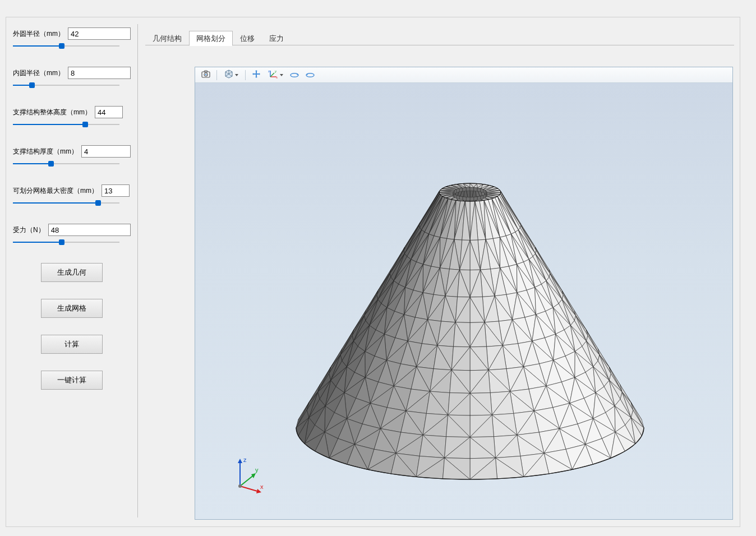 This screenshot has width=756, height=536. What do you see at coordinates (440, 45) in the screenshot?
I see `tab-panel-border` at bounding box center [440, 45].